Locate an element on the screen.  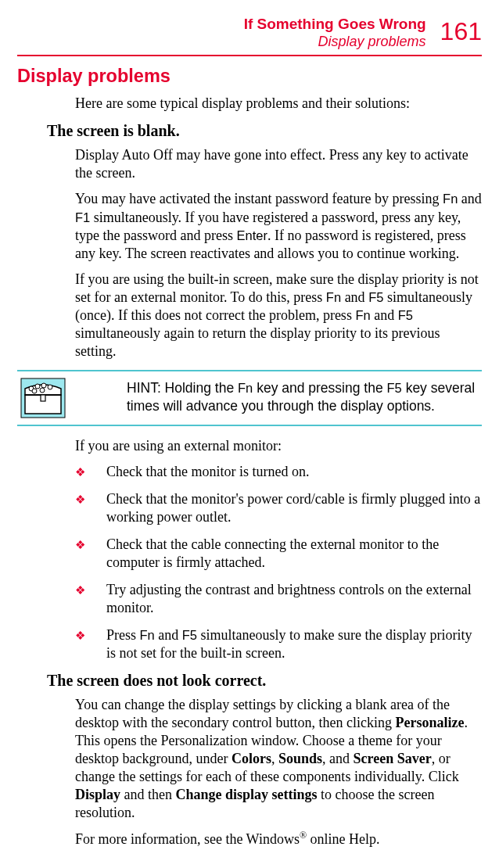
text-run: key and pressing the is located at coordinates (319, 388).